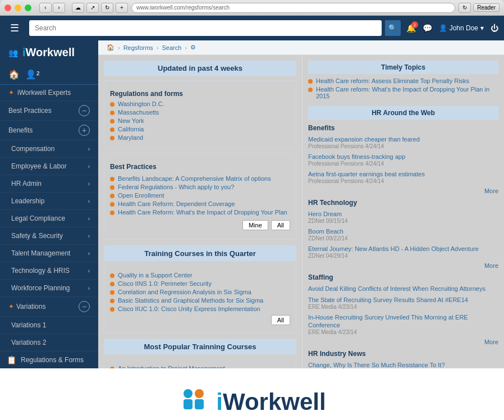 The height and width of the screenshot is (420, 504). Describe the element at coordinates (45, 8) in the screenshot. I see `back-button: ‹` at that location.